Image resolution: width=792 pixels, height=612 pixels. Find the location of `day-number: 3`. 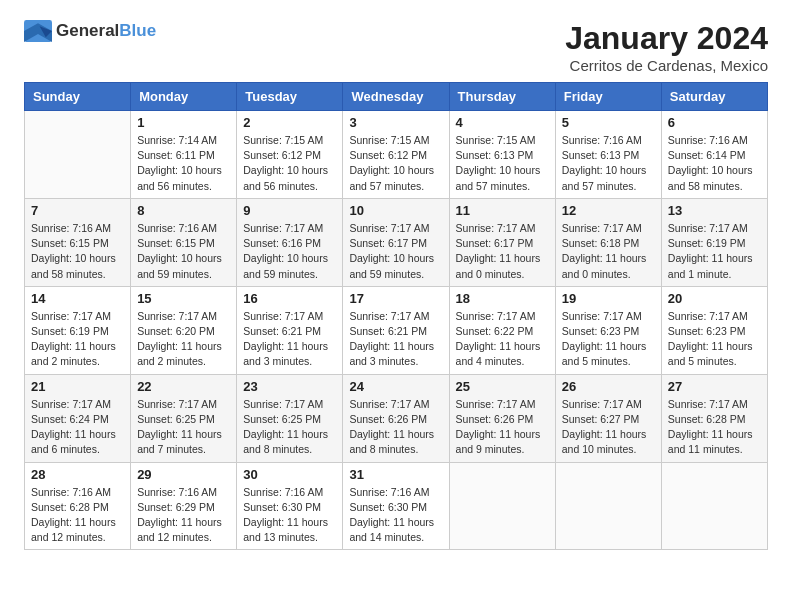

day-number: 3 is located at coordinates (396, 122).